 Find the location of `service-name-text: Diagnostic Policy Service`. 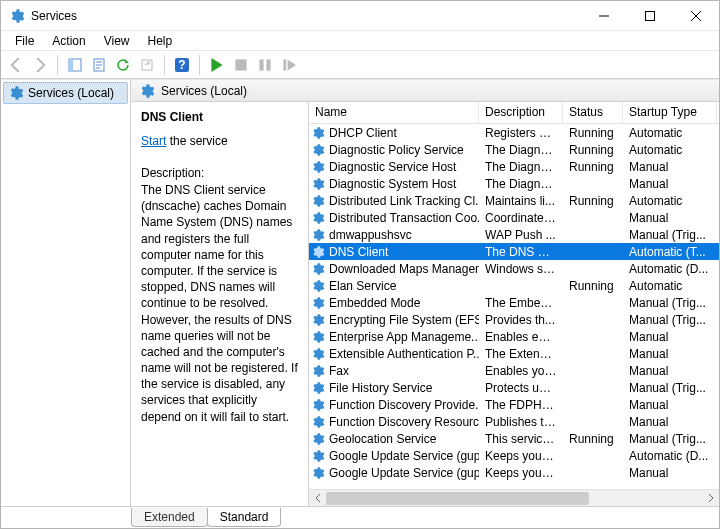

service-name-text: Diagnostic Policy Service is located at coordinates (396, 150).